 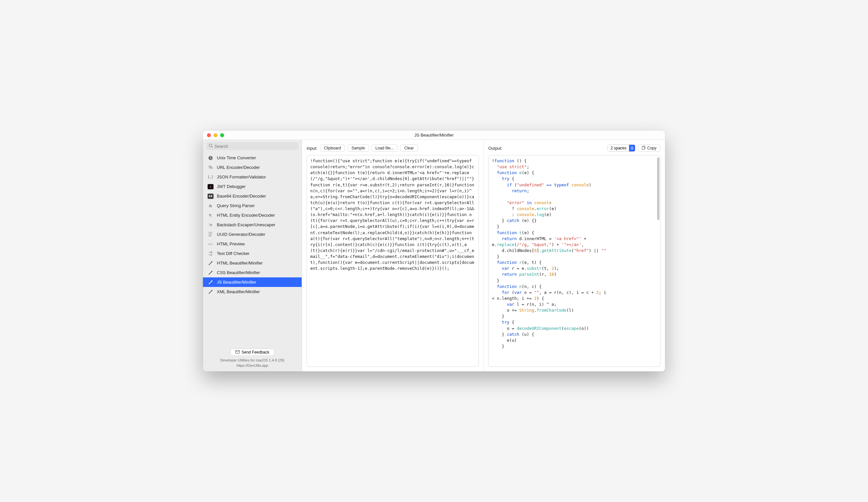 What do you see at coordinates (252, 360) in the screenshot?
I see `app-version-text: Developer Utilities for macOS 1.4.0 (29)` at bounding box center [252, 360].